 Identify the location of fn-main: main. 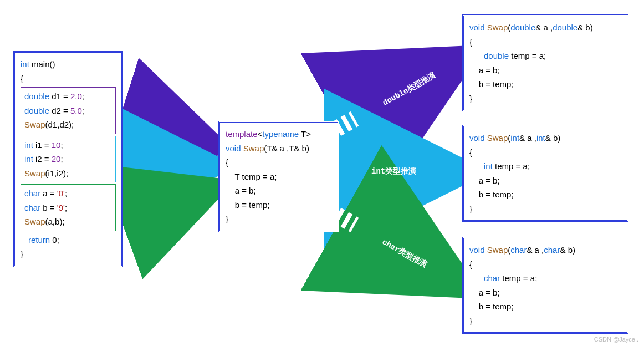
(41, 64).